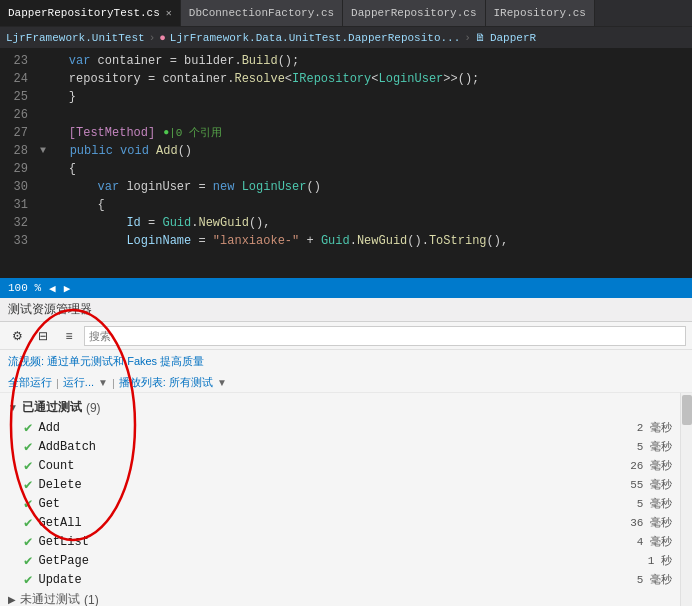  I want to click on test-scrollbar-thumb, so click(687, 410).